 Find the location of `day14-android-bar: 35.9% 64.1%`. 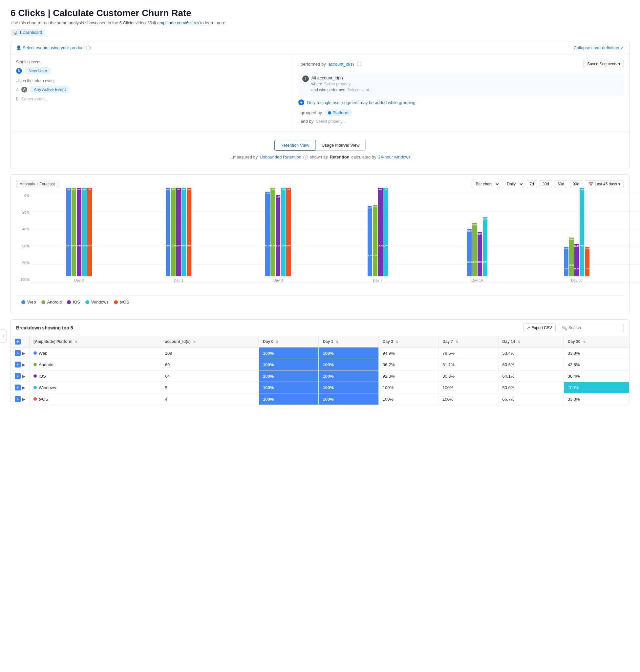

day14-android-bar: 35.9% 64.1% is located at coordinates (475, 250).